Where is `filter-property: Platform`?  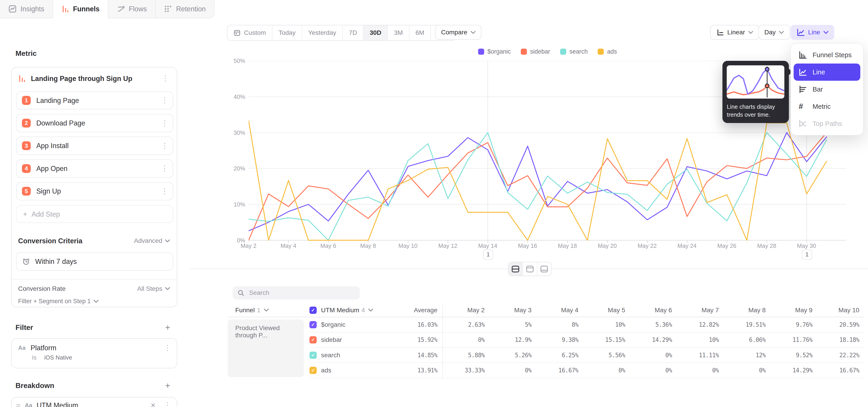
filter-property: Platform is located at coordinates (94, 348).